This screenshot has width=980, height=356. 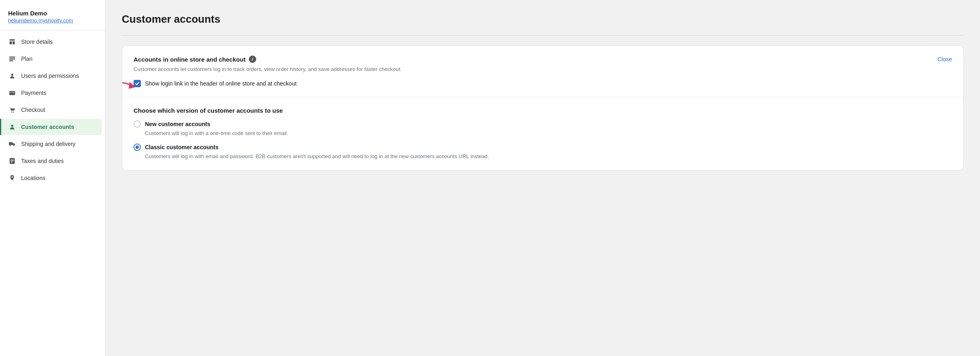 What do you see at coordinates (53, 110) in the screenshot?
I see `sidebar-item-checkout: Checkout` at bounding box center [53, 110].